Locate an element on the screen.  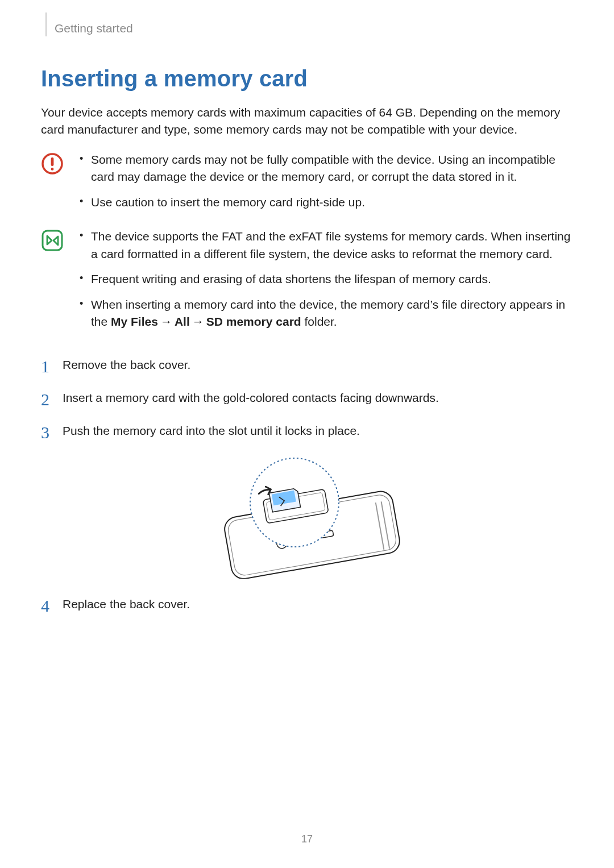
info-list: The device supports the FAT and the exFA… is located at coordinates (325, 279).